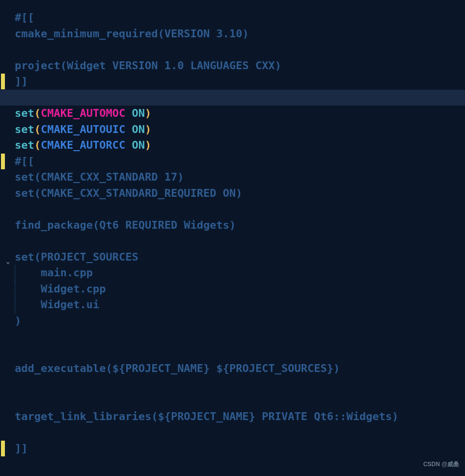  Describe the element at coordinates (7, 238) in the screenshot. I see `editor-gutter: ⌄` at that location.